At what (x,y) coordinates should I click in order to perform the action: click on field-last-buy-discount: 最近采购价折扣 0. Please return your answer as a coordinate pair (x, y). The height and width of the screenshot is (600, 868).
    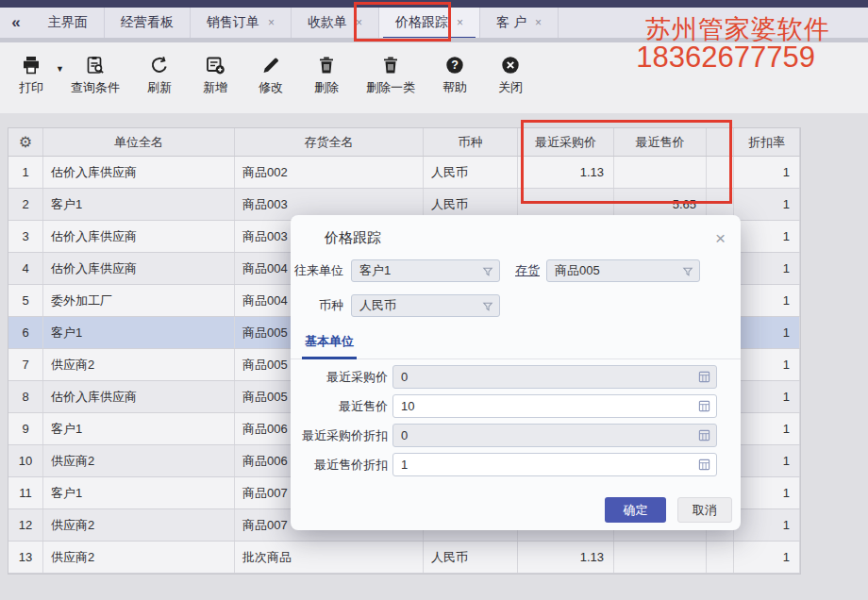
    Looking at the image, I should click on (515, 436).